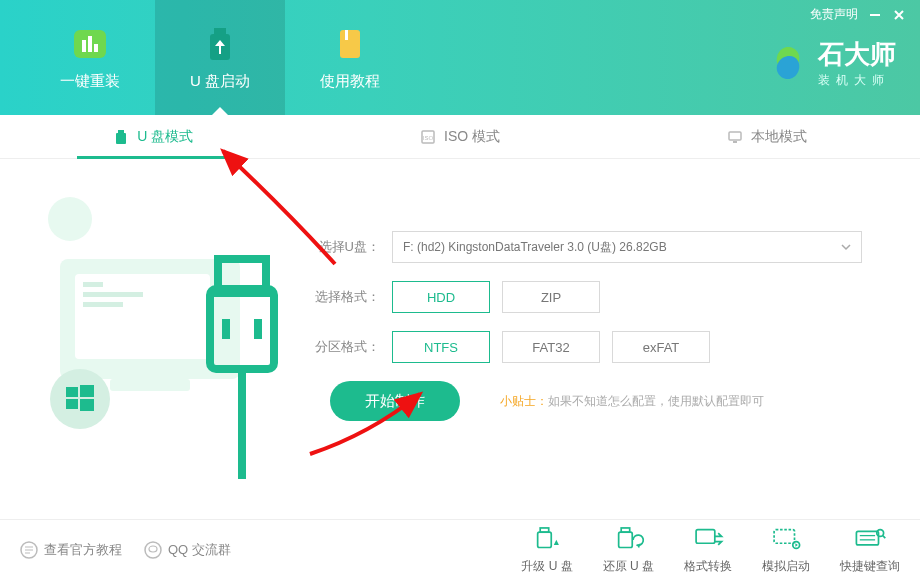 The image size is (920, 580). What do you see at coordinates (524, 401) in the screenshot?
I see `tip-label: 小贴士：` at bounding box center [524, 401].